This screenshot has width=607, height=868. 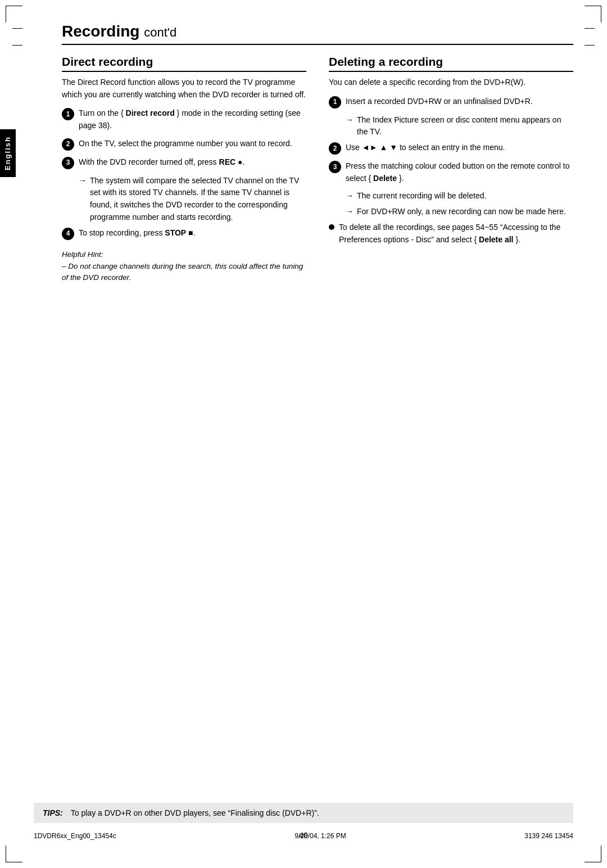 I want to click on step-number-4: 4, so click(x=68, y=234).